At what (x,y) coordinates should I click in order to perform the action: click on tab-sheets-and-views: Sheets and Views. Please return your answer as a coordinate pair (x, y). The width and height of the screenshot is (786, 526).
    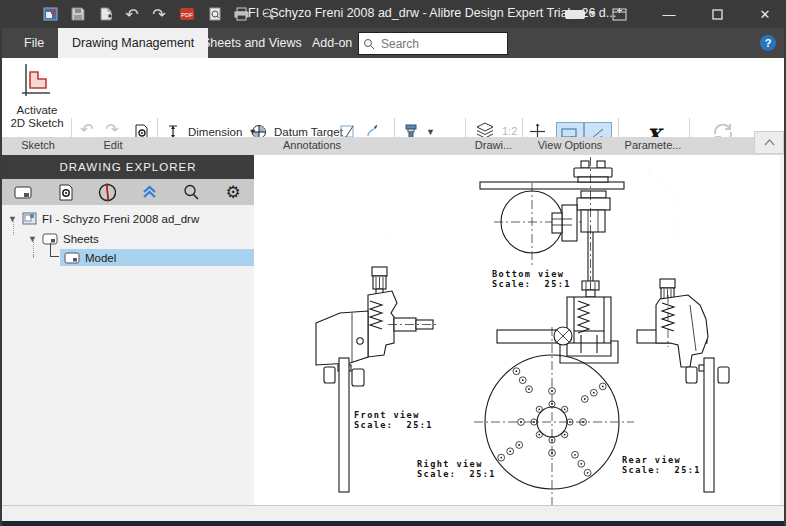
    Looking at the image, I should click on (252, 43).